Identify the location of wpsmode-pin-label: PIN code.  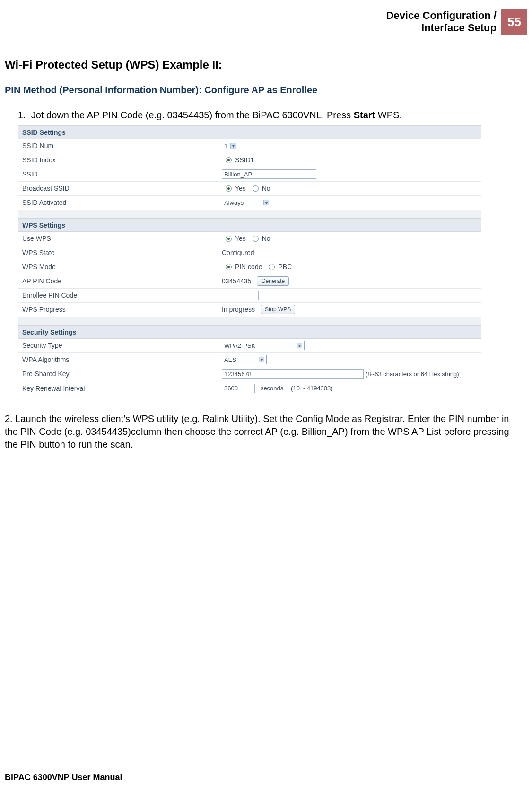
(249, 267).